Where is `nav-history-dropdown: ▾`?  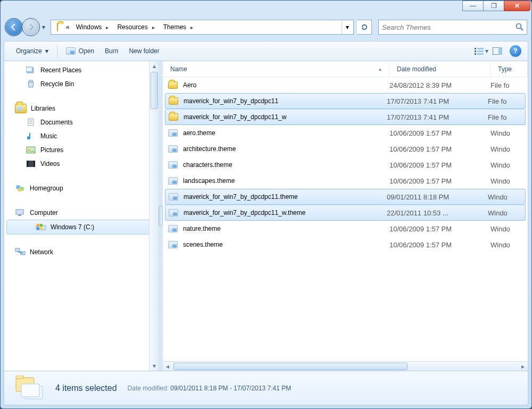 nav-history-dropdown: ▾ is located at coordinates (44, 27).